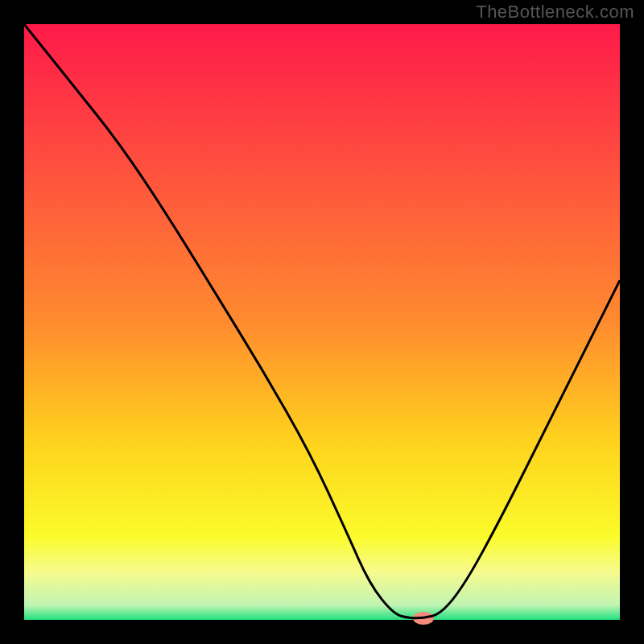 Image resolution: width=644 pixels, height=644 pixels. What do you see at coordinates (555, 12) in the screenshot?
I see `watermark-text: TheBottleneck.com` at bounding box center [555, 12].